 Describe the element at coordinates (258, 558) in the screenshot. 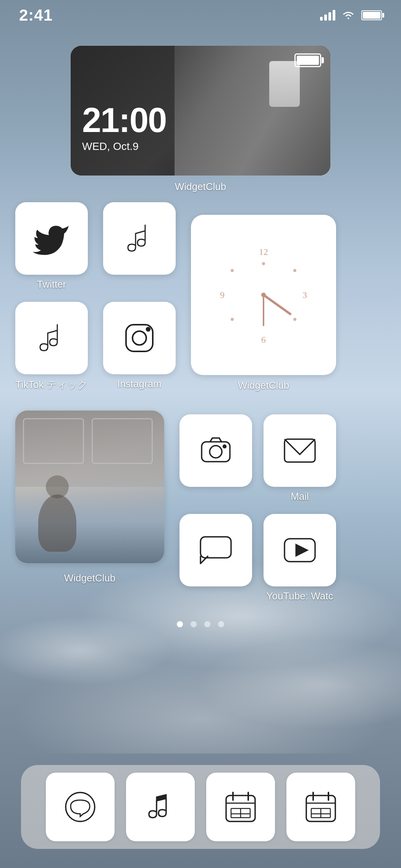

I see `row2-right-row2: YouTube: Watc` at that location.